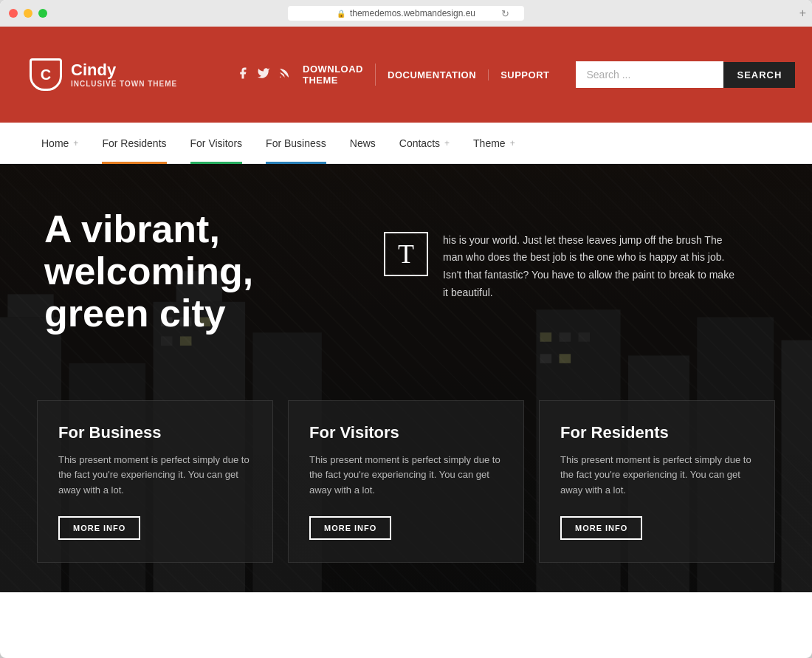 This screenshot has height=658, width=812. I want to click on hero-text-block: T his is your world. Just let these leav…, so click(561, 267).